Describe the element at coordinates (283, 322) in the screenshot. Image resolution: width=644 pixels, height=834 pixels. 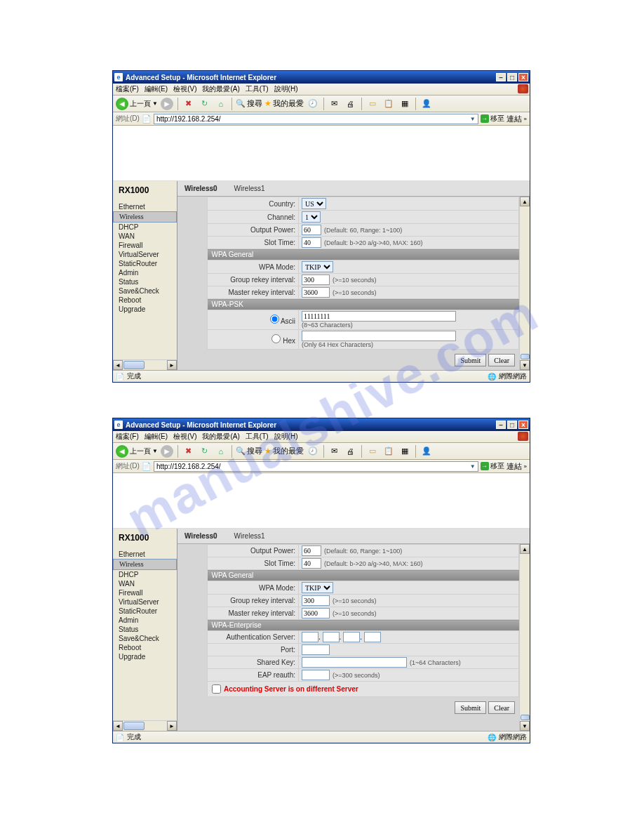
I see `ascii-radio-label: Ascii` at that location.